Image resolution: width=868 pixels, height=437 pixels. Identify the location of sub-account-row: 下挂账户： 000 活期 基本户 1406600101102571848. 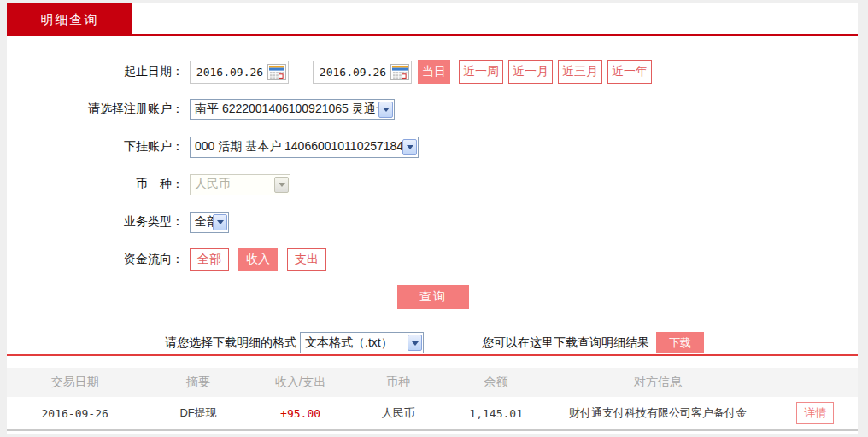
(432, 147).